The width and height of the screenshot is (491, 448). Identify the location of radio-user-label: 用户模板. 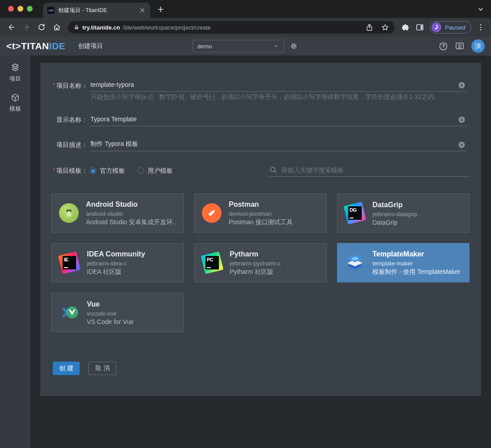
(160, 171).